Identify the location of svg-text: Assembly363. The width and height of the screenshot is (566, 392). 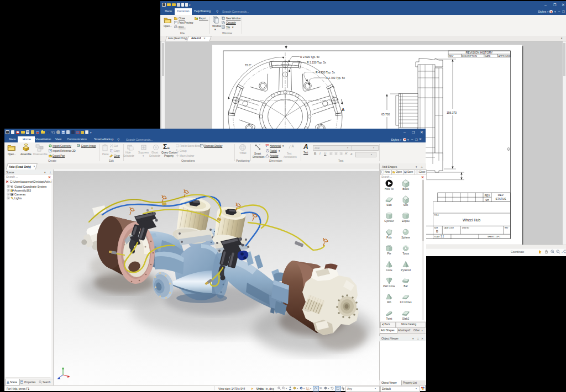
(23, 190).